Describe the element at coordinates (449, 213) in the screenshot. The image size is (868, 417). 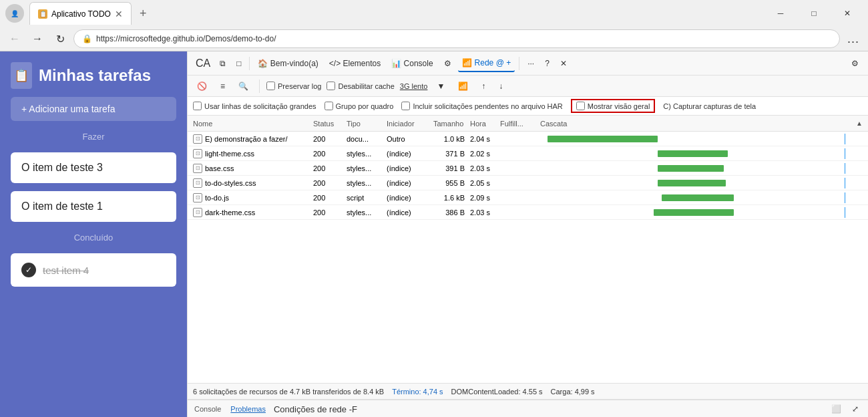
I see `cell-size: 386 B` at that location.